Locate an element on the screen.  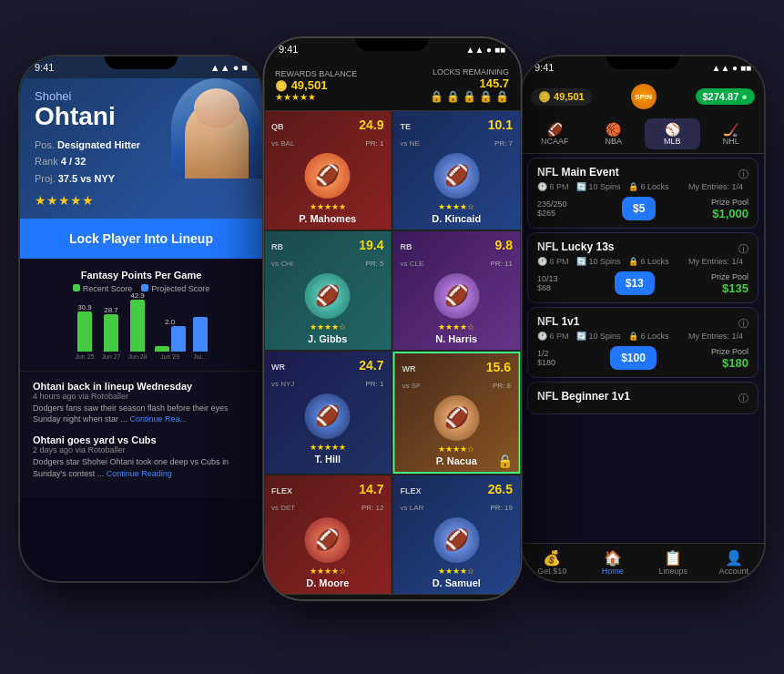
contest-title-3: NFL 1v1 is located at coordinates (558, 322).